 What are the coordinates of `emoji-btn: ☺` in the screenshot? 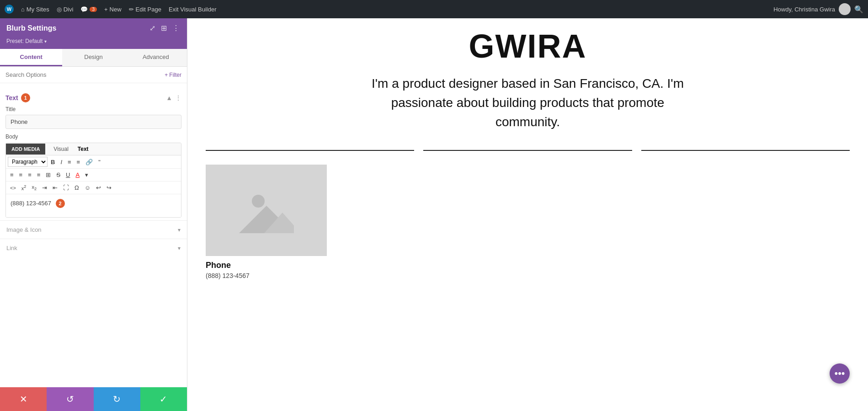 It's located at (88, 187).